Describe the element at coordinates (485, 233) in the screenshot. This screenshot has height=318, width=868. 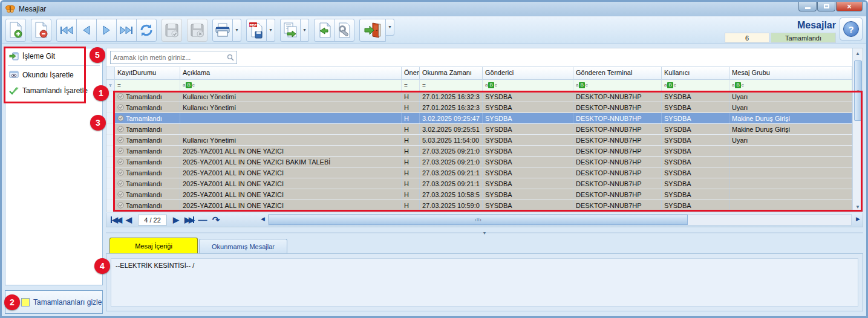
I see `splitter: ▼` at that location.